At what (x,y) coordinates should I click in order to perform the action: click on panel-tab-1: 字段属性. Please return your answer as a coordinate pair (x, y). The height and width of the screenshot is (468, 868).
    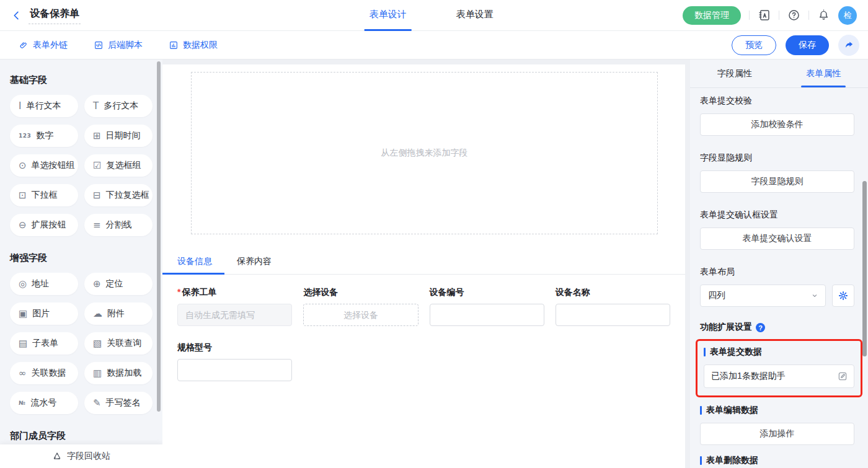
    Looking at the image, I should click on (735, 73).